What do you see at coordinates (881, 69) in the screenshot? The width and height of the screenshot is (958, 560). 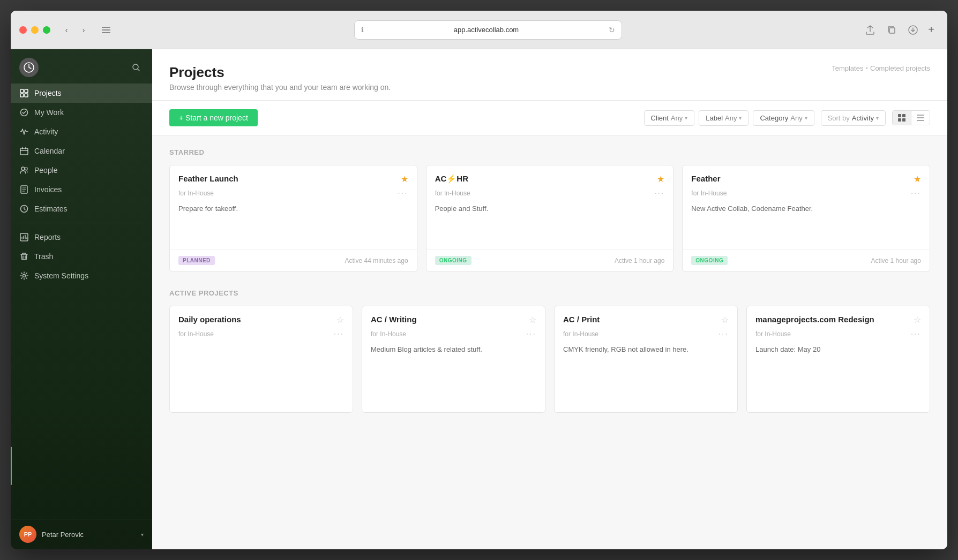 I see `header-links: Templates • Completed projects` at bounding box center [881, 69].